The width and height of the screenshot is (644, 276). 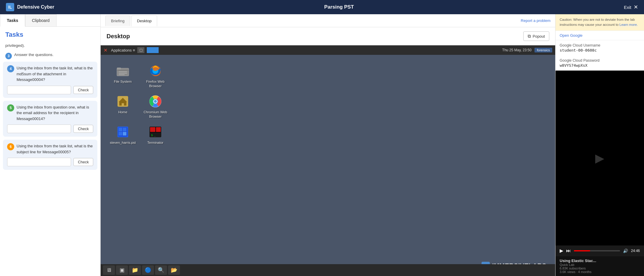 I want to click on password-value: w8VYS74wpXsX, so click(x=600, y=67).